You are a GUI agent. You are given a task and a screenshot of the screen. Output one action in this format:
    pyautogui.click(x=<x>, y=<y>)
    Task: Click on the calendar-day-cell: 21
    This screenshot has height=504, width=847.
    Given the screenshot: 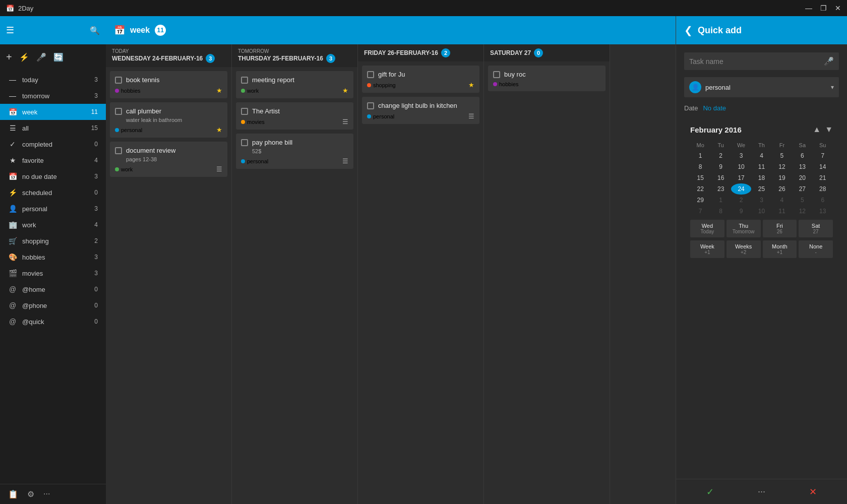 What is the action you would take?
    pyautogui.click(x=823, y=178)
    